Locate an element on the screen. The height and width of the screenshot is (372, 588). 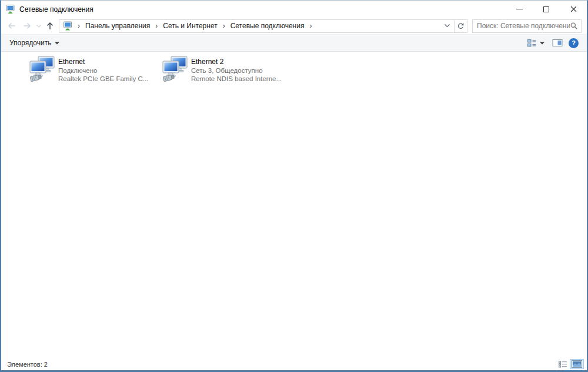
up-arrow-icon is located at coordinates (50, 26).